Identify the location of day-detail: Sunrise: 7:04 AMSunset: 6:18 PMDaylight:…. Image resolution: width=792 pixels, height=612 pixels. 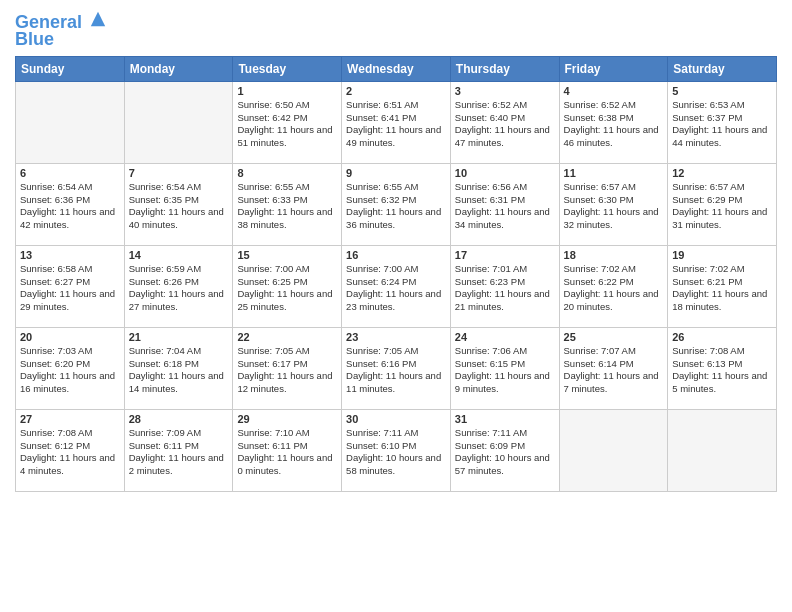
(179, 370).